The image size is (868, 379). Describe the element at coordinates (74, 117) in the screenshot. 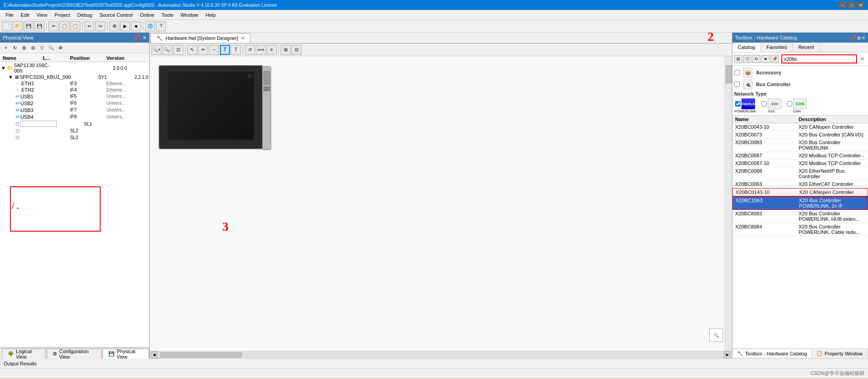

I see `tree-item-usb4: ⇌ USB4 IF8 Univers...` at that location.